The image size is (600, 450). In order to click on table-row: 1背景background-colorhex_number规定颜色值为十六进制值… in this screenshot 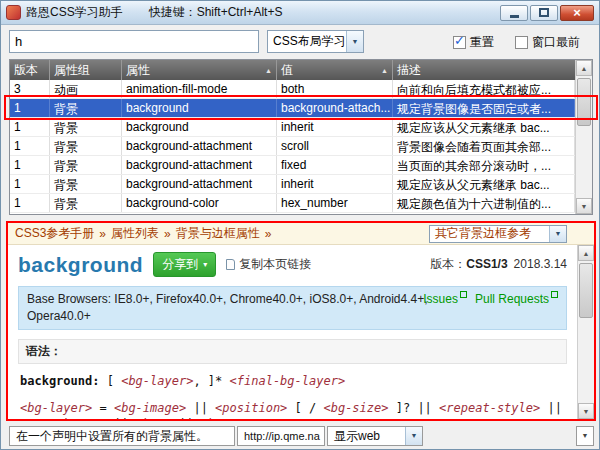, I will do `click(292, 204)`.